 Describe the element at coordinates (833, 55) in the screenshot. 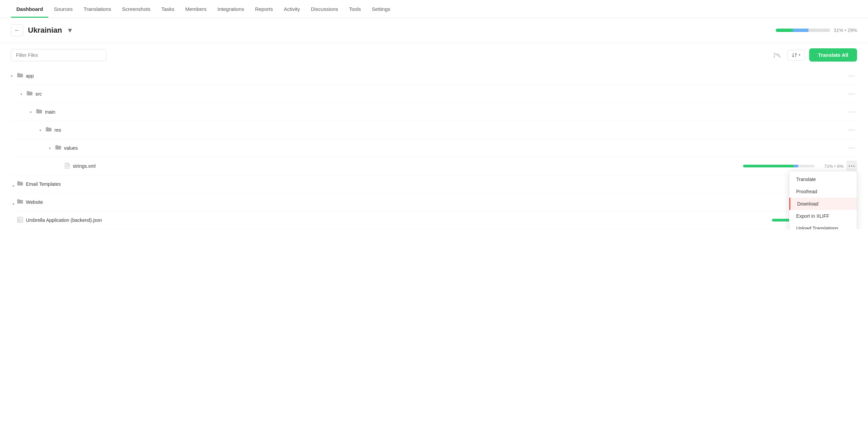

I see `translate-all-button: Translate All` at that location.